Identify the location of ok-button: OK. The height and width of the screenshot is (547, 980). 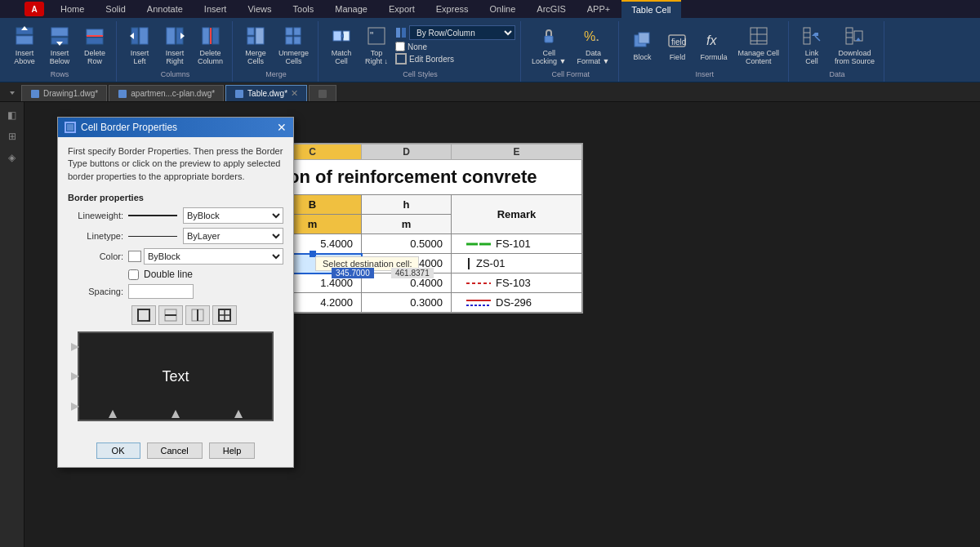
(118, 451).